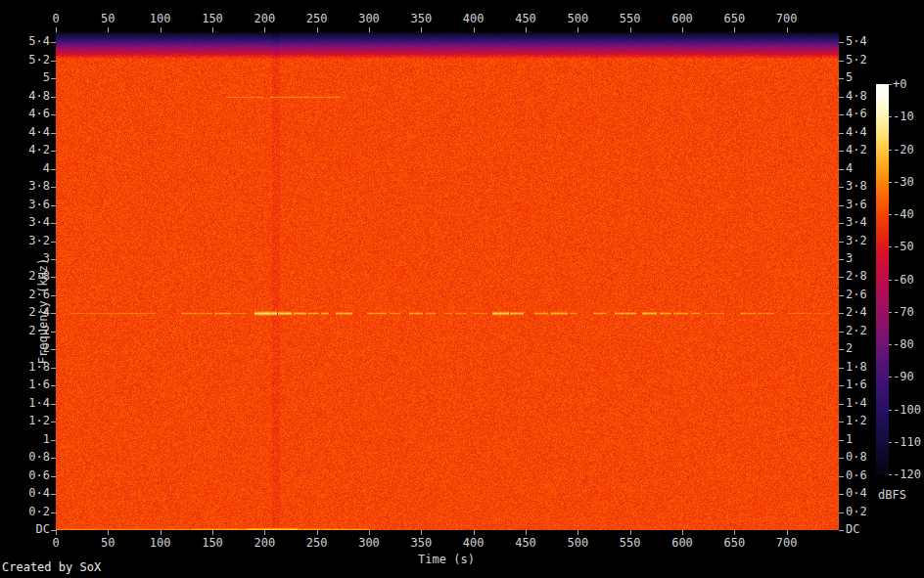  What do you see at coordinates (29, 403) in the screenshot?
I see `y-tick-label: 1·4` at bounding box center [29, 403].